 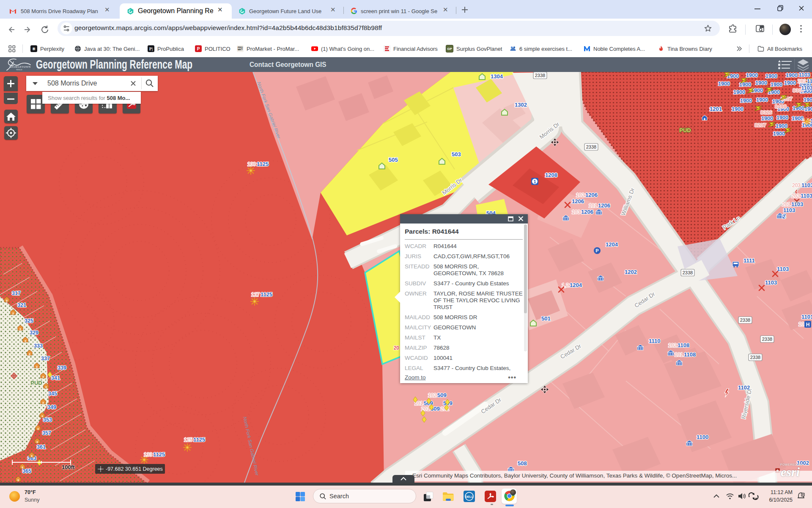 What do you see at coordinates (62, 368) in the screenshot?
I see `svg-text: 339` at bounding box center [62, 368].